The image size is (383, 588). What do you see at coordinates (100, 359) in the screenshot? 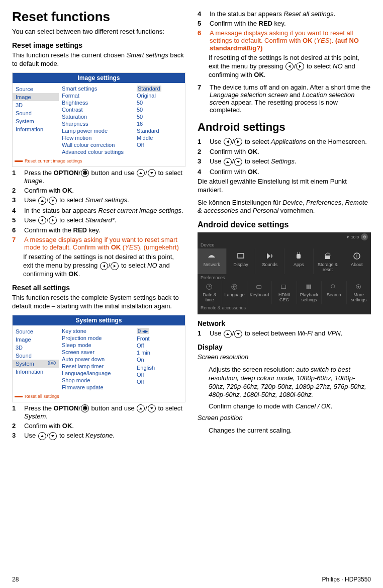
I see `menu-item: Auto power down` at bounding box center [100, 359].